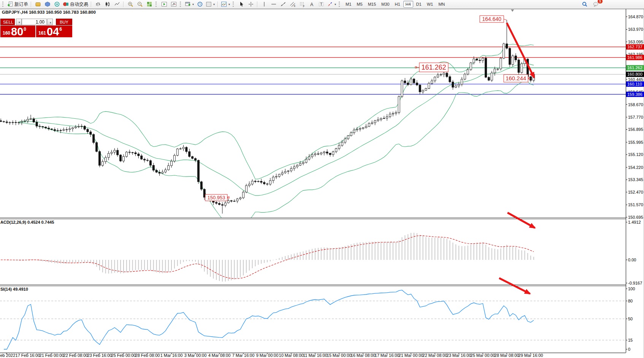 This screenshot has height=358, width=644. I want to click on price-tick-label: 150.695, so click(636, 217).